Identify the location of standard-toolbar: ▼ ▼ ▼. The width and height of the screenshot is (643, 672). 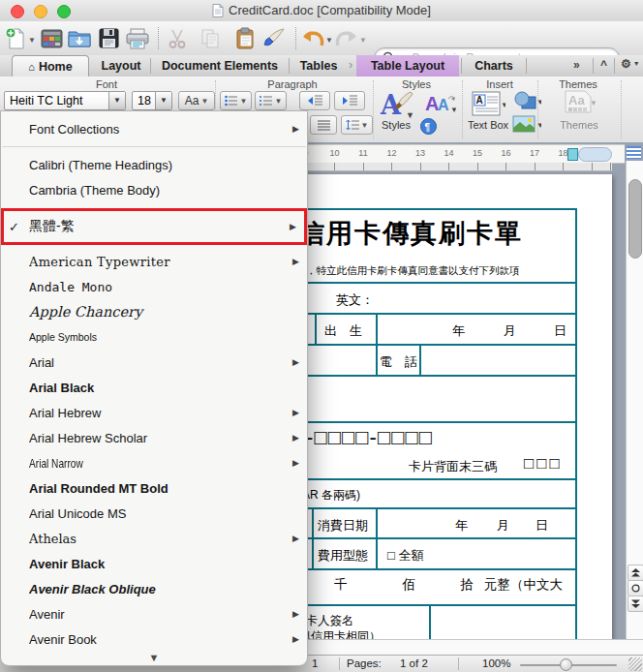
(322, 39).